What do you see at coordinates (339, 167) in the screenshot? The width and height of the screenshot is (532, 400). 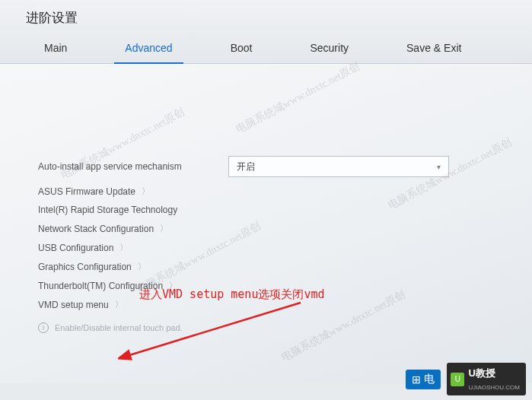 I see `select-autoinstall: 开启 ▾` at bounding box center [339, 167].